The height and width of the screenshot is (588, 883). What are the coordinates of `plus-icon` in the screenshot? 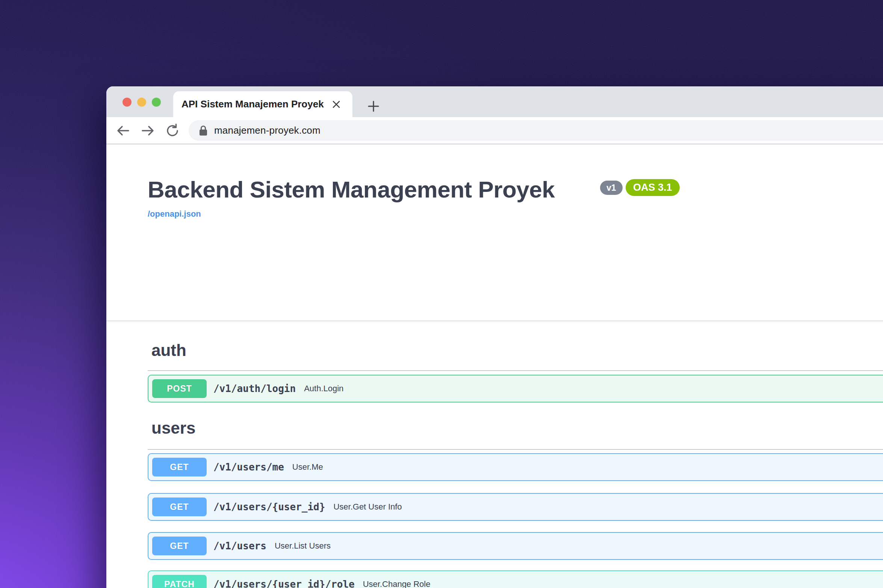 It's located at (373, 106).